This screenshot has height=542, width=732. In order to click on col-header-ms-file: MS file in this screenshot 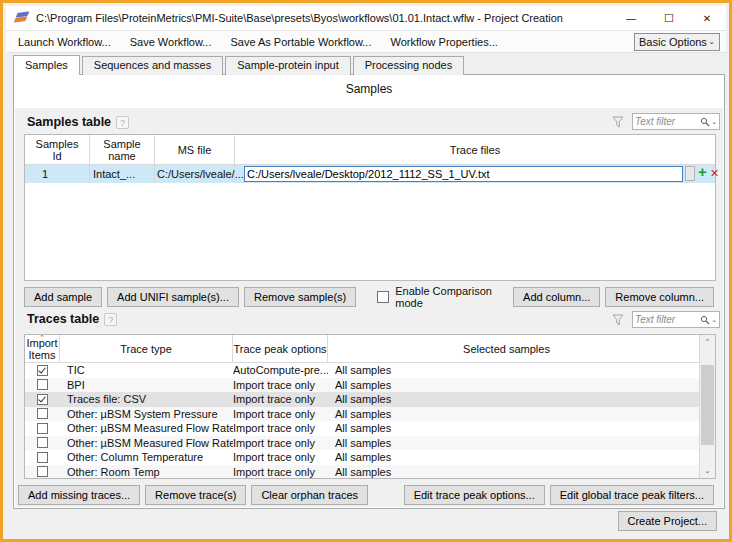, I will do `click(195, 150)`.